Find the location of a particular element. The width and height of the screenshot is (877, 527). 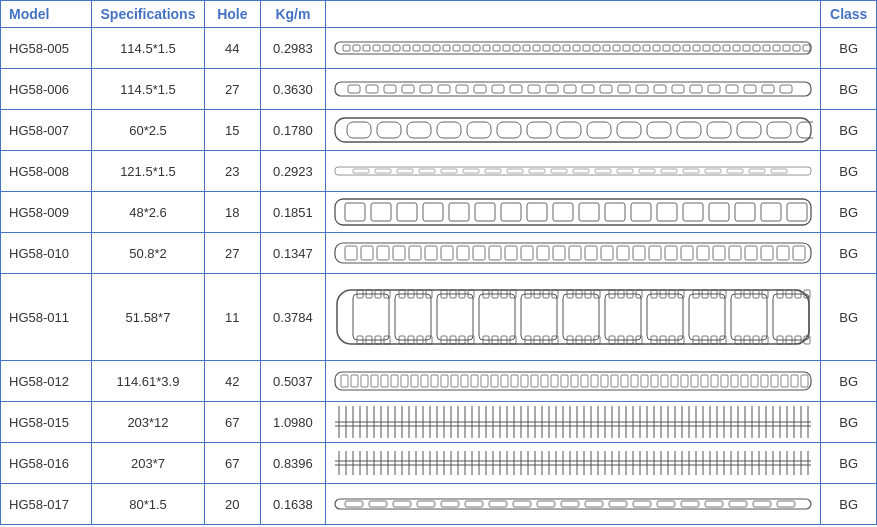

cell-kg: 0.3784 is located at coordinates (293, 318).